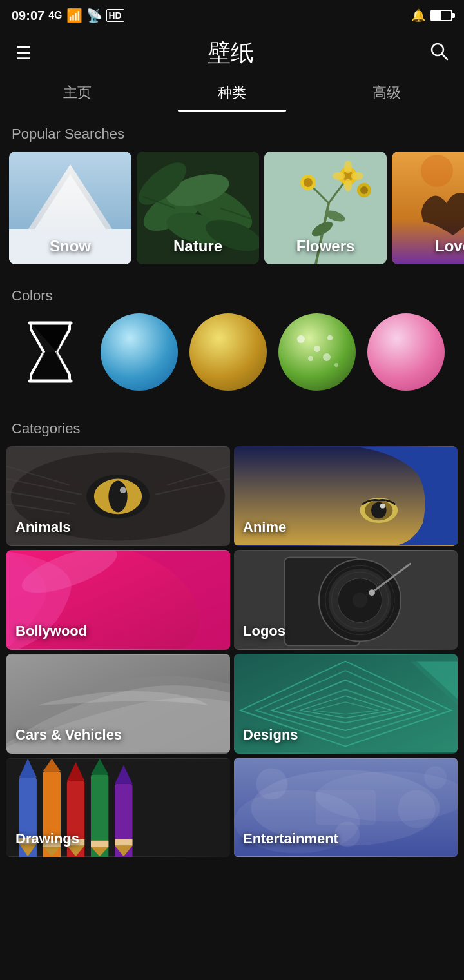 This screenshot has width=464, height=980. I want to click on category-entertainment: Entertainment, so click(345, 807).